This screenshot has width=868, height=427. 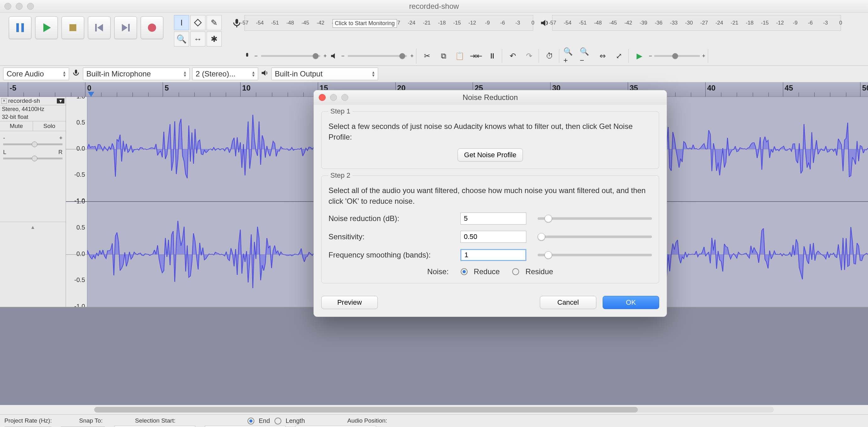 I want to click on frequency-smoothing-label: Frequency smoothing (bands):, so click(x=394, y=255).